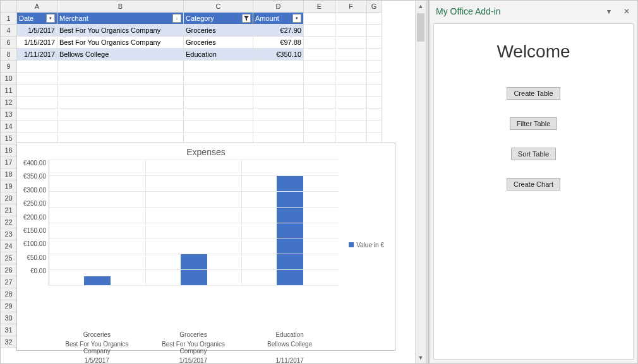  What do you see at coordinates (9, 331) in the screenshot?
I see `row-header-31: 31` at bounding box center [9, 331].